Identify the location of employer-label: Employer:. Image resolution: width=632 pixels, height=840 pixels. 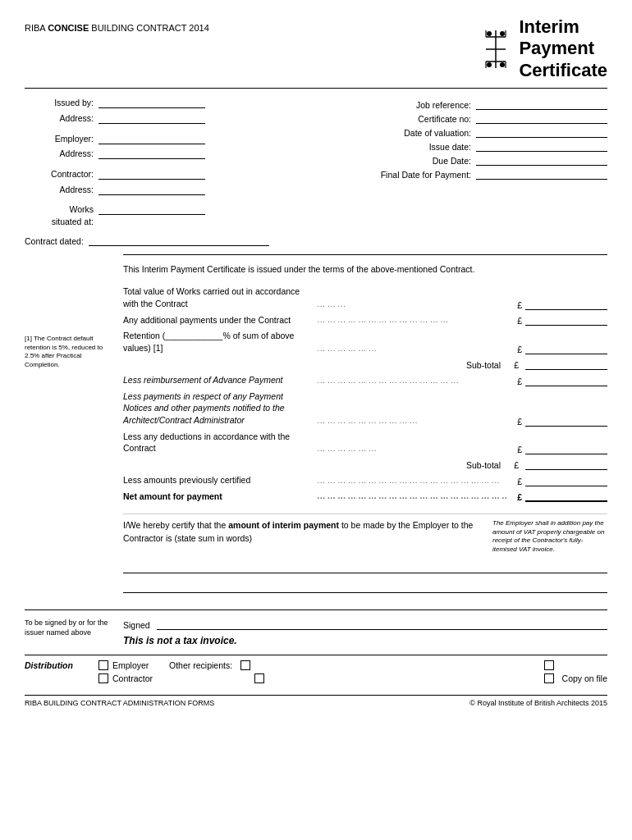
(62, 139).